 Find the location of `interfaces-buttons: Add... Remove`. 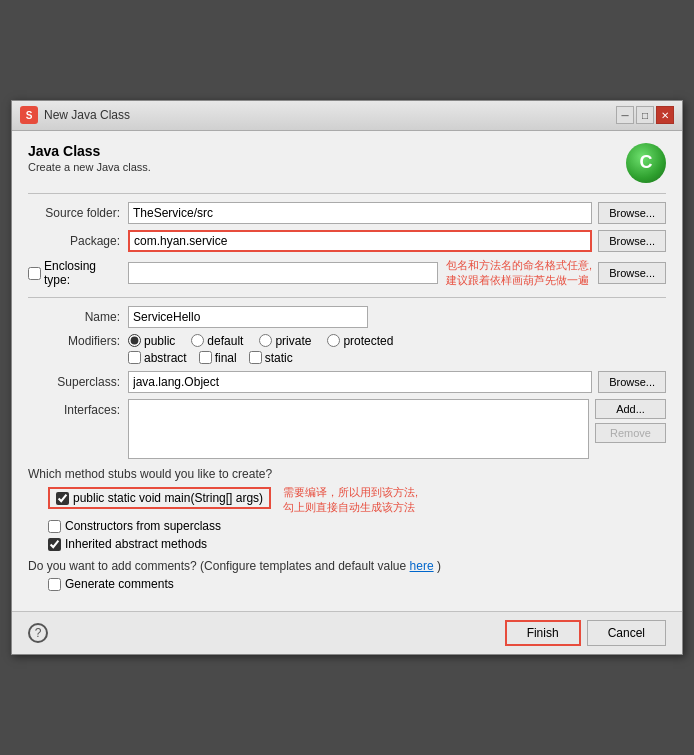

interfaces-buttons: Add... Remove is located at coordinates (630, 421).